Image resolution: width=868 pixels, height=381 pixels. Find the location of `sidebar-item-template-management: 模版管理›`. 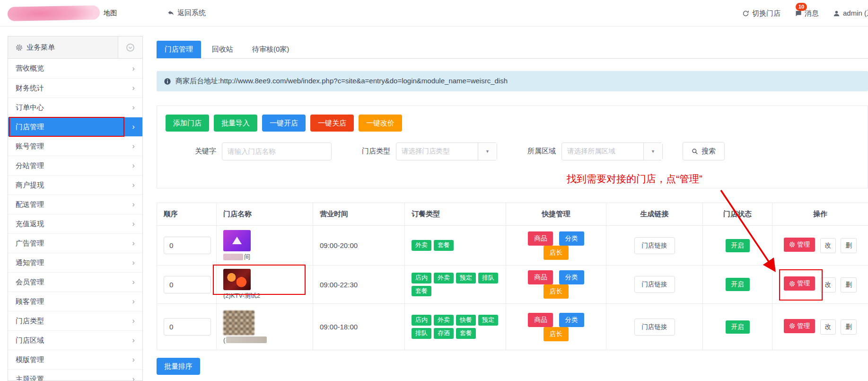

sidebar-item-template-management: 模版管理› is located at coordinates (75, 360).